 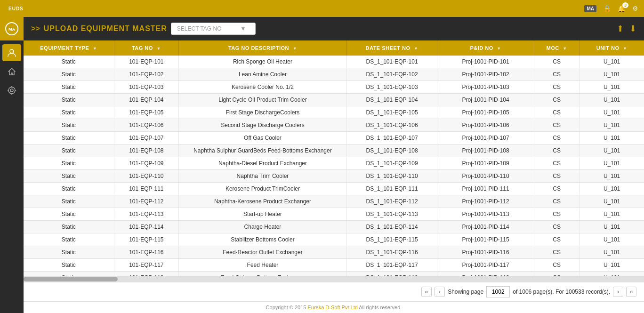 What do you see at coordinates (263, 100) in the screenshot?
I see `cell-tag-desc: Light Cycle Oil Product Trim Cooler` at bounding box center [263, 100].